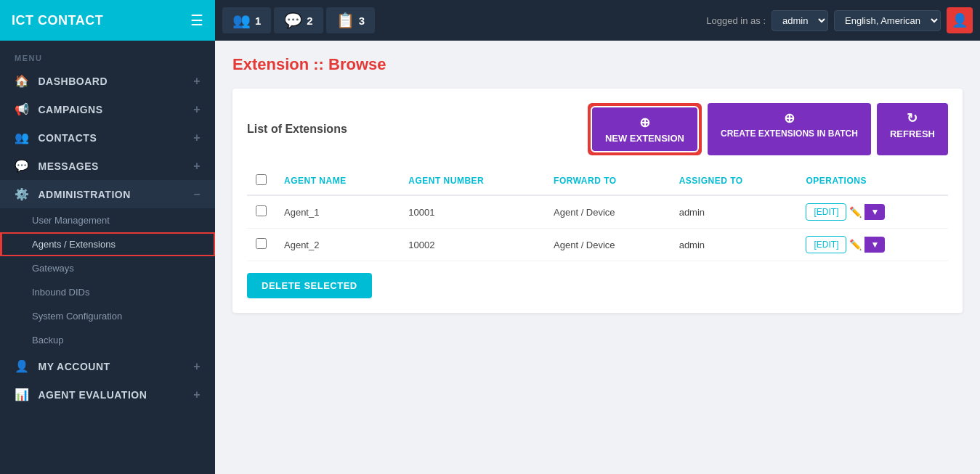  Describe the element at coordinates (734, 245) in the screenshot. I see `row-assigned-to-2: admin` at that location.